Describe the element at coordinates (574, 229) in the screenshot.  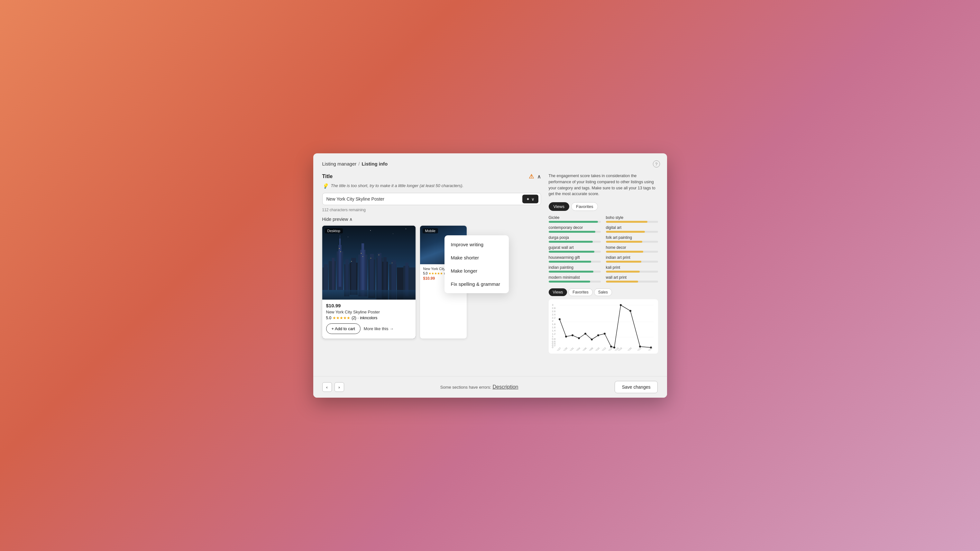
I see `tag-row: contemporary decor` at that location.